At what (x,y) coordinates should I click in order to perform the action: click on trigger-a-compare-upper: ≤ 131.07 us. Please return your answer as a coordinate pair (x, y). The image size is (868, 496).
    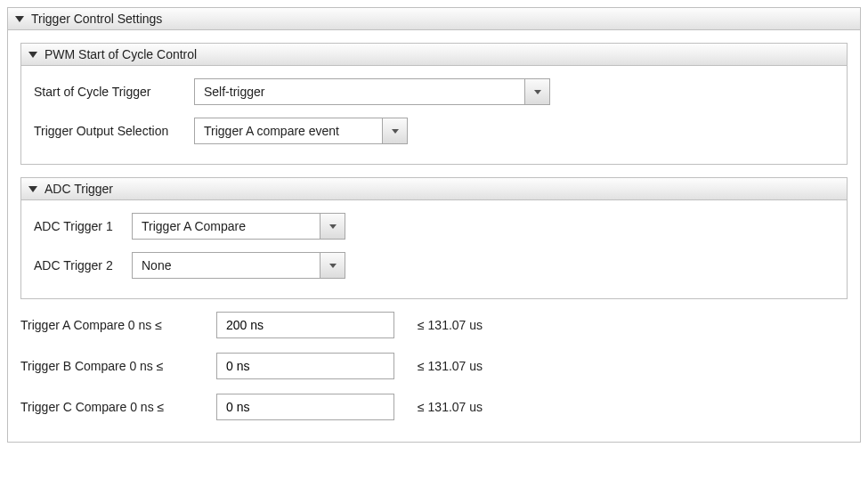
    Looking at the image, I should click on (450, 325).